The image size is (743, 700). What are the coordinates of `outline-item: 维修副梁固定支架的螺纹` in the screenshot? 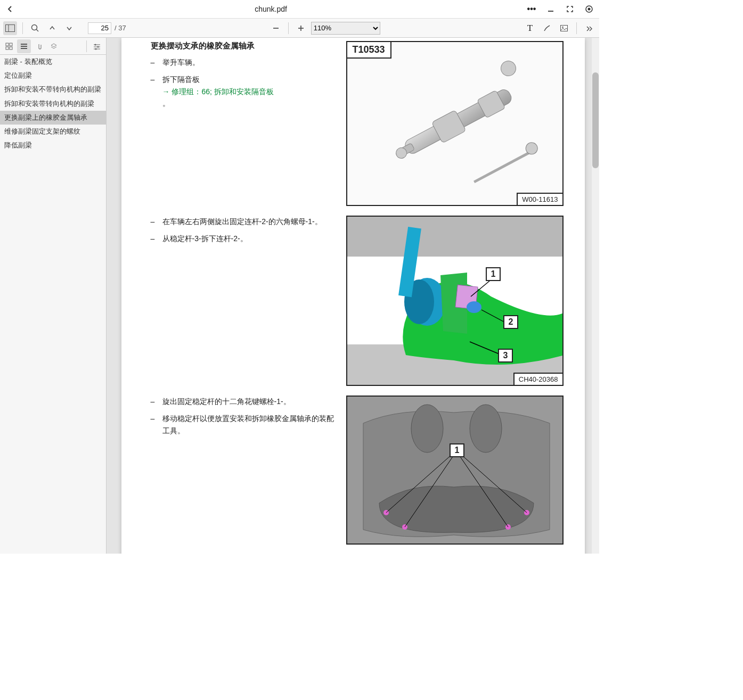 It's located at (53, 131).